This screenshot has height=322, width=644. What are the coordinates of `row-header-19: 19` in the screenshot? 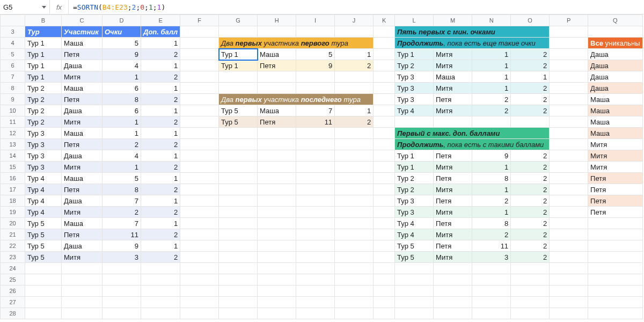 It's located at (13, 213).